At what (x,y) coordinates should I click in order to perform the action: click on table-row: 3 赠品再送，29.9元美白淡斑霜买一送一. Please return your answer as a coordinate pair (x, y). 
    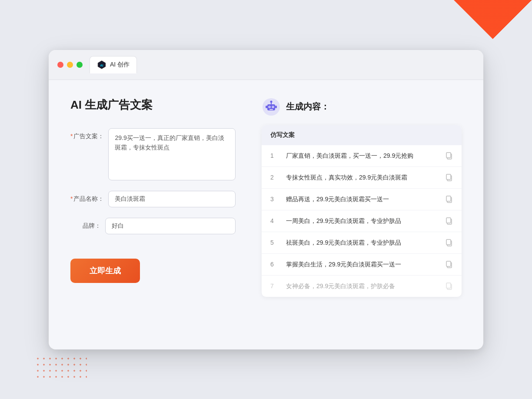
    Looking at the image, I should click on (362, 200).